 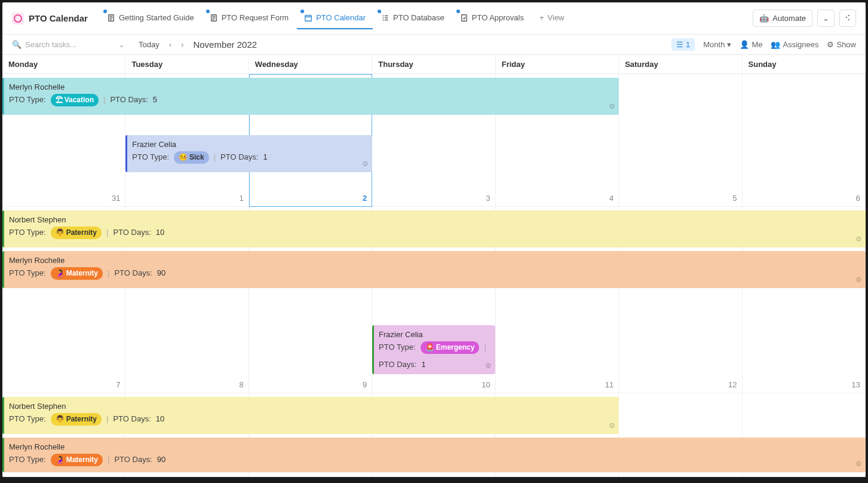 What do you see at coordinates (846, 44) in the screenshot?
I see `show-label: Show` at bounding box center [846, 44].